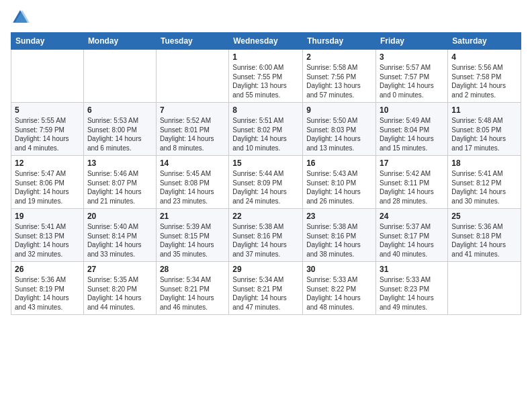 The image size is (532, 411). What do you see at coordinates (47, 187) in the screenshot?
I see `cell-info: Sunrise: 5:47 AM Sunset: 8:06 PM Dayligh…` at bounding box center [47, 187].